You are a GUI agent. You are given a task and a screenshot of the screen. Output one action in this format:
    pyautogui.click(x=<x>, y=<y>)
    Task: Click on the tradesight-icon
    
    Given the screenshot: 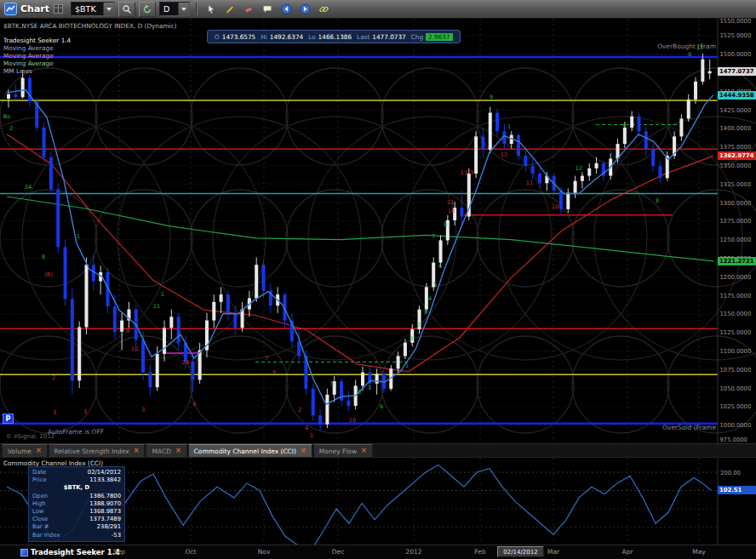 What is the action you would take?
    pyautogui.click(x=24, y=553)
    